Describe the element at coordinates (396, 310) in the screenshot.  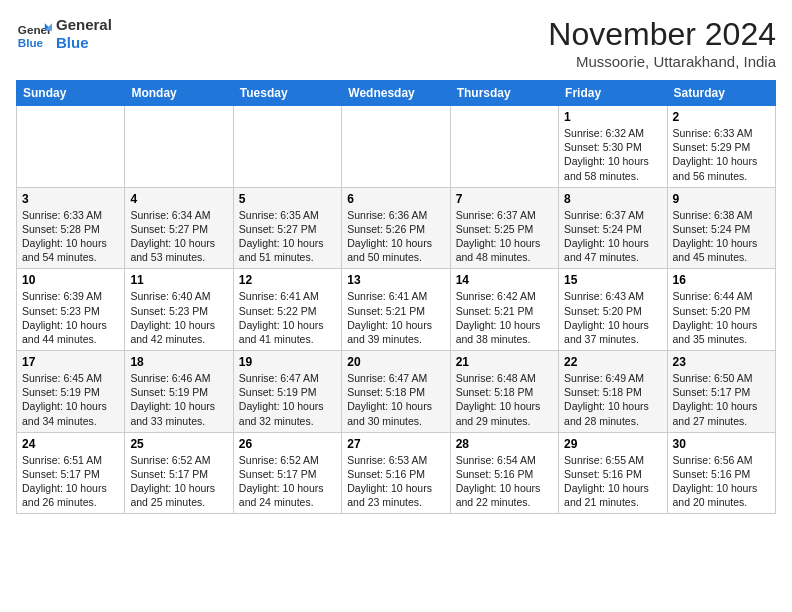
I see `calendar-week-row: 10Sunrise: 6:39 AMSunset: 5:23 PMDayligh…` at that location.